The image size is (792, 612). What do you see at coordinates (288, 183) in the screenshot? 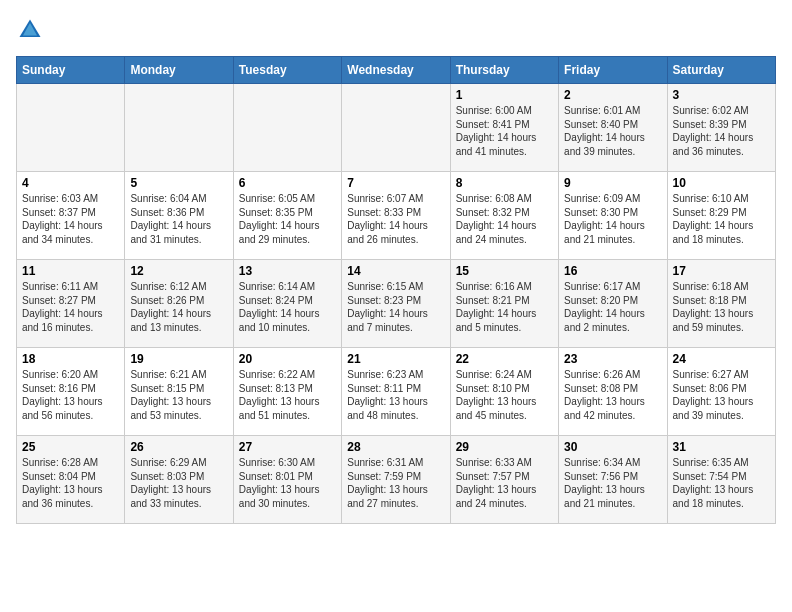
I see `day-number: 6` at bounding box center [288, 183].